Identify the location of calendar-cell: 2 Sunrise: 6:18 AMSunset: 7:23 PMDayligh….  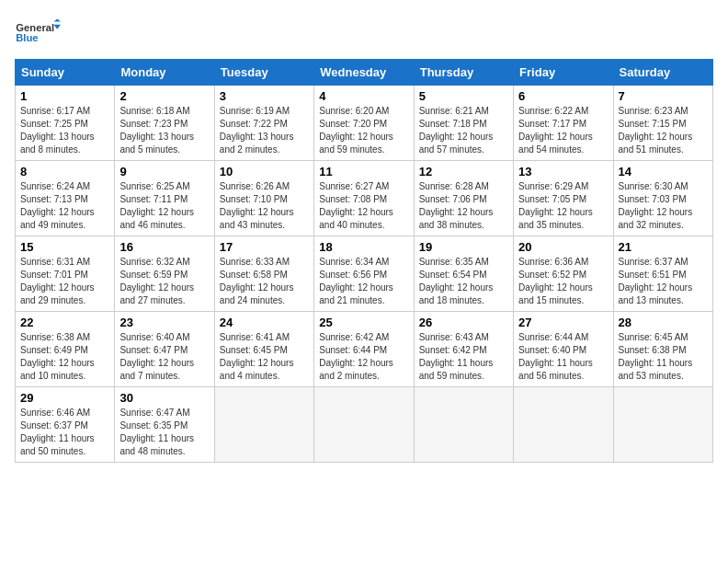
(165, 123).